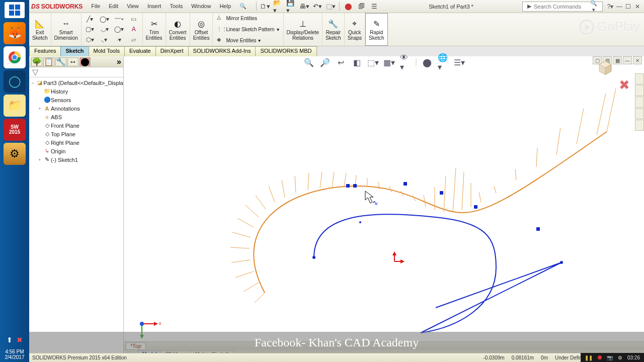 Image resolution: width=644 pixels, height=362 pixels. What do you see at coordinates (372, 199) in the screenshot?
I see `mouse-cursor-icon: ∿` at bounding box center [372, 199].